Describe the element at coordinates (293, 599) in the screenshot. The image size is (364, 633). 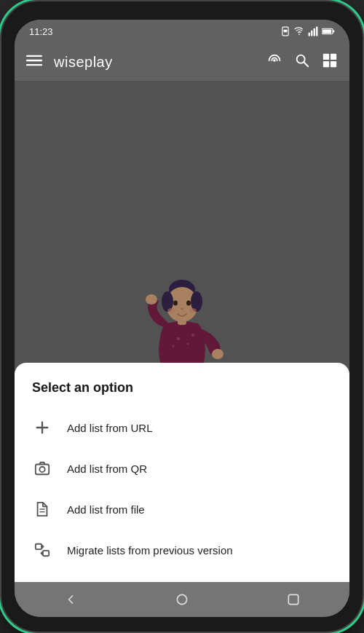
I see `recents-button` at that location.